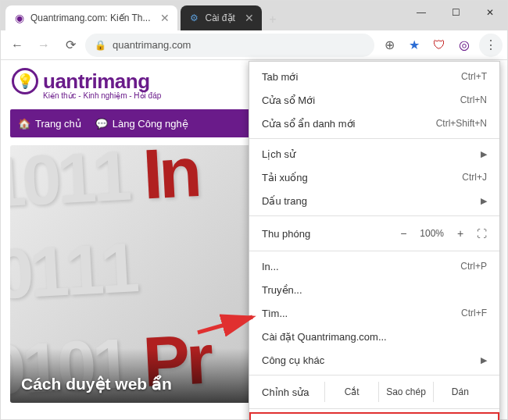  What do you see at coordinates (374, 416) in the screenshot?
I see `menu-settings: Cài đặt` at bounding box center [374, 416].